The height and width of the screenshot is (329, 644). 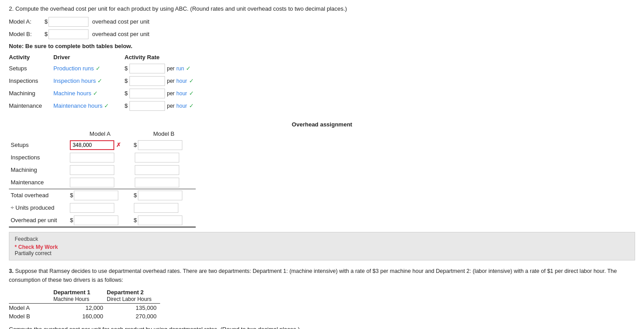 I want to click on activity-driver: Inspection hours ✓, so click(x=89, y=81).